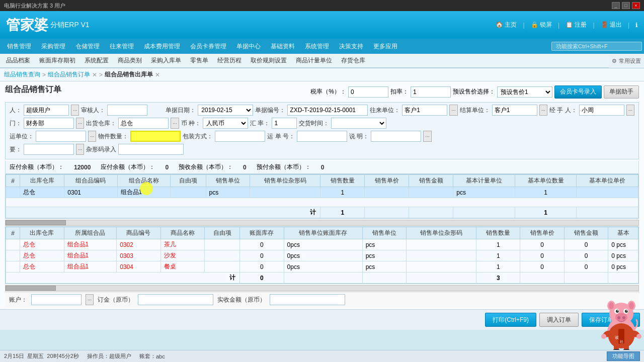 Image resolution: width=644 pixels, height=362 pixels. I want to click on packaging-label: 包装方式：, so click(198, 137).